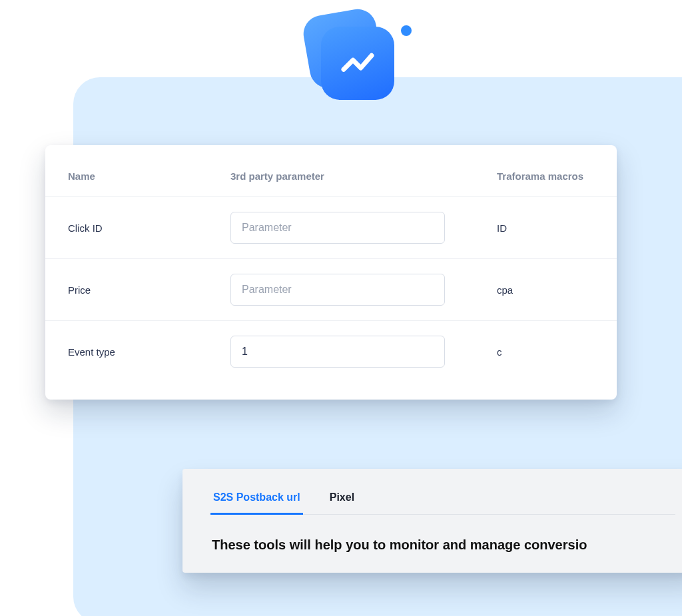 This screenshot has width=682, height=616. Describe the element at coordinates (331, 181) in the screenshot. I see `table-header-row: Name 3rd party parameter Traforama macro…` at that location.